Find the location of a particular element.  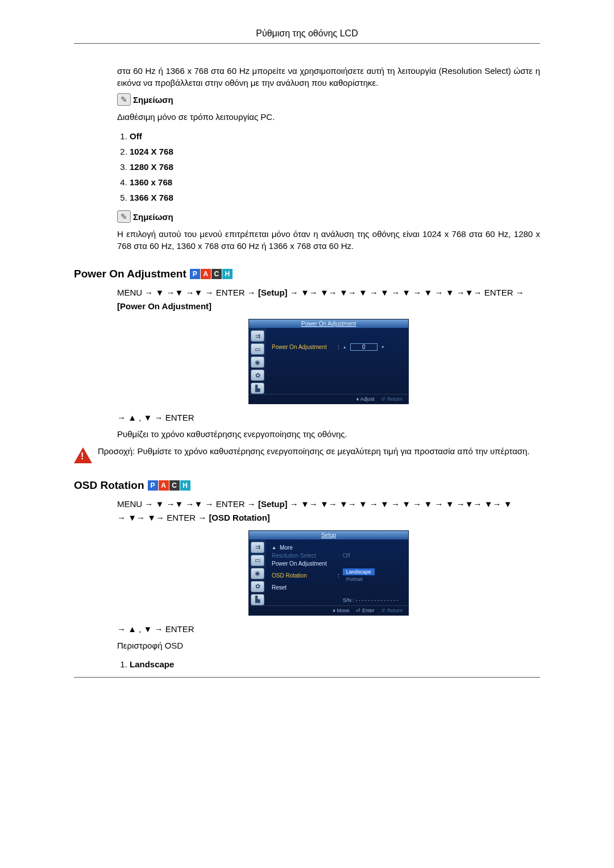

osd-row-reset: Reset is located at coordinates (303, 588).